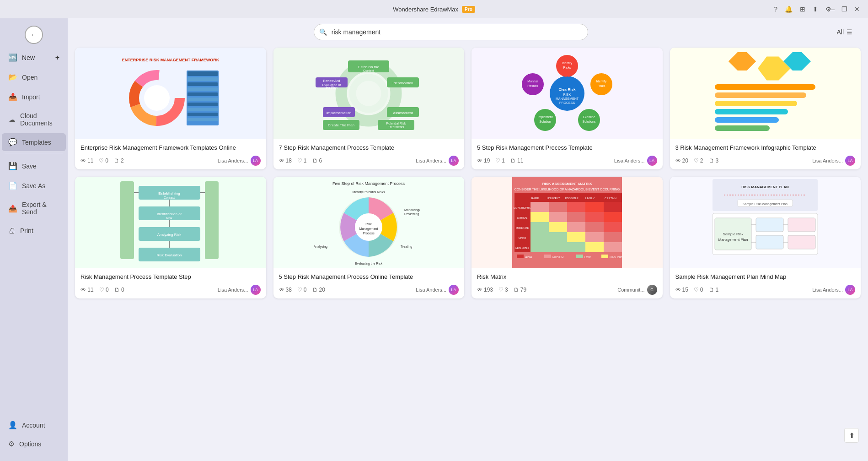 The height and width of the screenshot is (461, 868). I want to click on author-info: Communit... C, so click(637, 290).